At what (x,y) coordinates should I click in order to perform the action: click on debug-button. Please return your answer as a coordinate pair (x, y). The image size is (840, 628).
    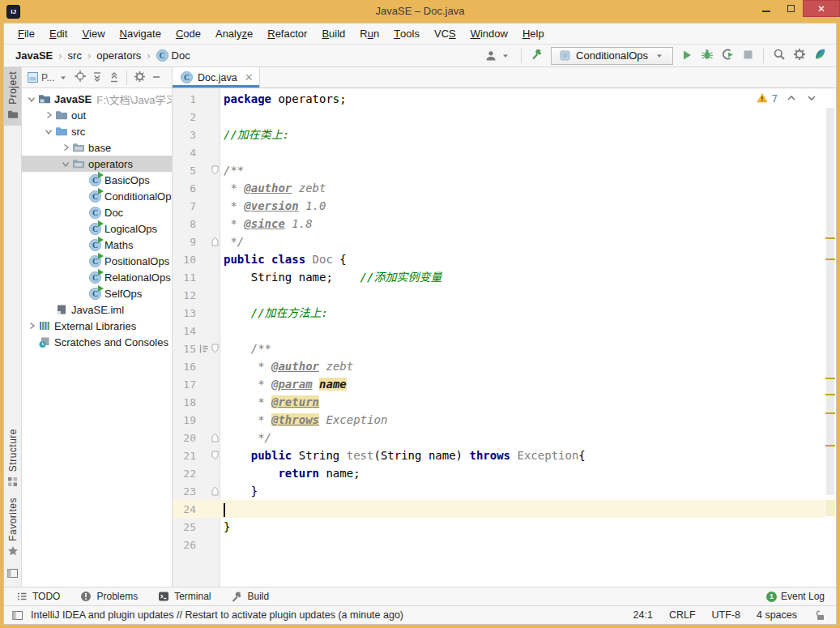
    Looking at the image, I should click on (707, 55).